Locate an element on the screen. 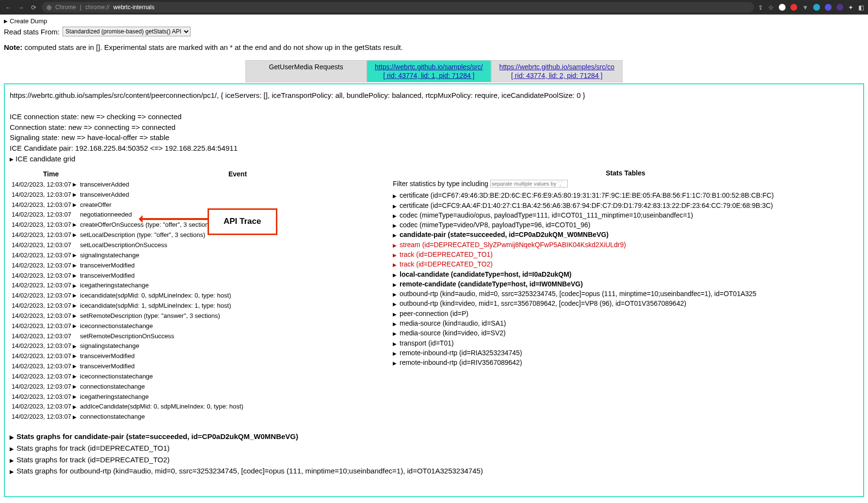 This screenshot has height=503, width=868. forward-button: → is located at coordinates (21, 7).